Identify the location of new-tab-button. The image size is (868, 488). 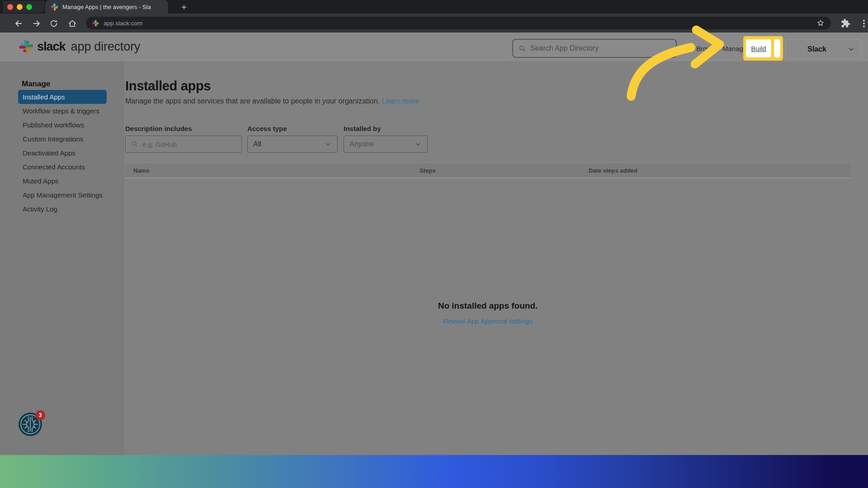
(184, 7).